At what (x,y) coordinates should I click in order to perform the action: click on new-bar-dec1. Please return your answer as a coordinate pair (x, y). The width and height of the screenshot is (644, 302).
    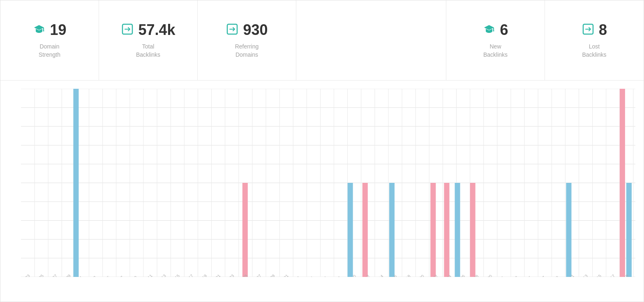
    Looking at the image, I should click on (76, 183).